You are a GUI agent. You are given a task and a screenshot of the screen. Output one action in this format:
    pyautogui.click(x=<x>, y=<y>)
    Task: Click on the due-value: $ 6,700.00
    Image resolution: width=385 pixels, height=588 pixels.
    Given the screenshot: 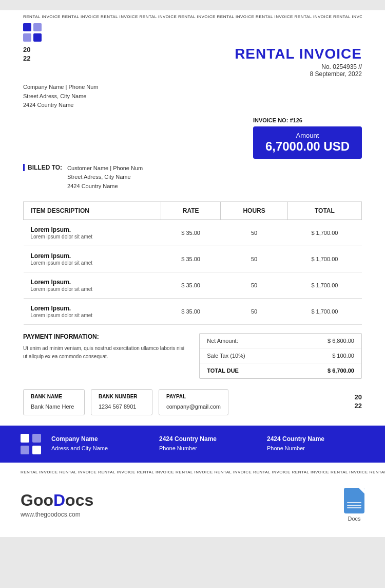 What is the action you would take?
    pyautogui.click(x=341, y=371)
    